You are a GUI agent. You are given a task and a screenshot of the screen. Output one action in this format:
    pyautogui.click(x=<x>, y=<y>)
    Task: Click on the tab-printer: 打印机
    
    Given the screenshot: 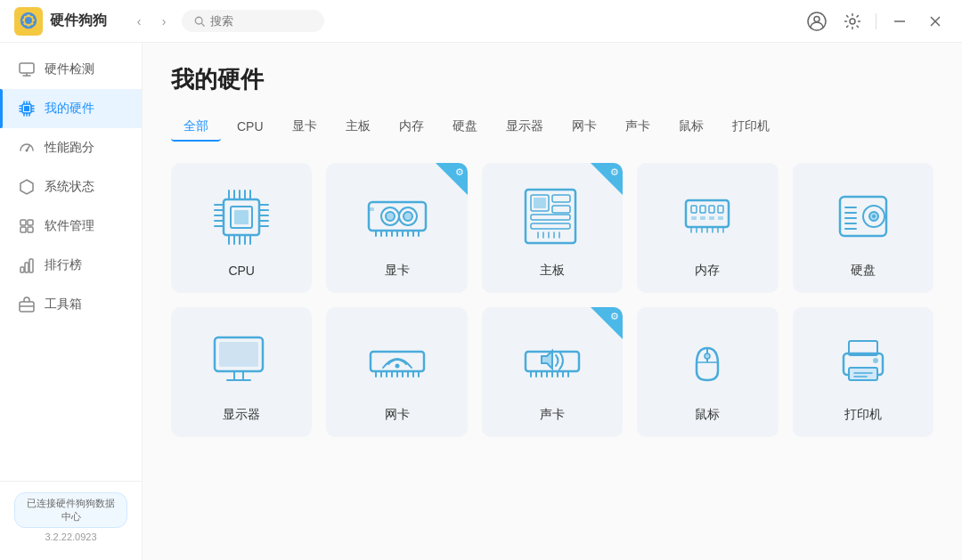 What is the action you would take?
    pyautogui.click(x=751, y=127)
    